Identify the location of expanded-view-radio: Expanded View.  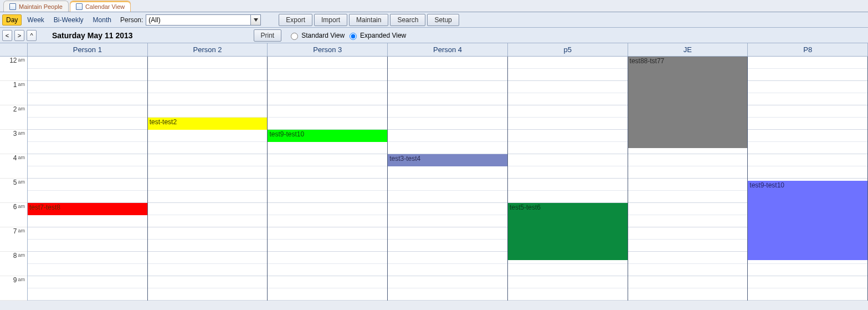
(377, 35).